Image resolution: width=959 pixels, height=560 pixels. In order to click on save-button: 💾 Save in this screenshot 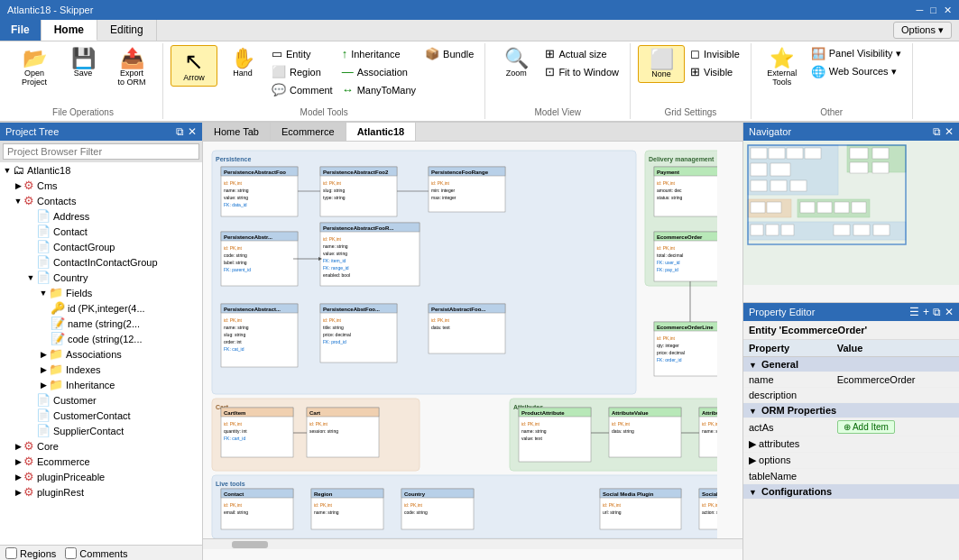, I will do `click(83, 63)`.